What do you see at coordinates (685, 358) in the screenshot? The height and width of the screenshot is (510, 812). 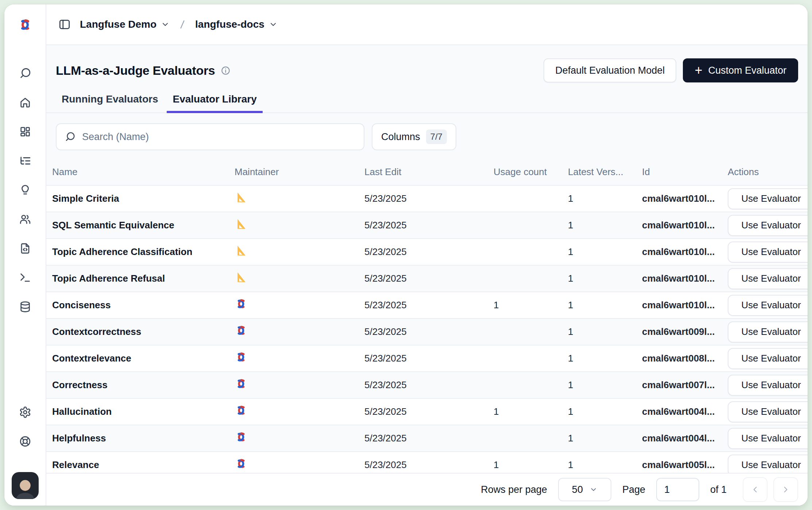 I see `evaluator-id: cmal6wart008l...` at bounding box center [685, 358].